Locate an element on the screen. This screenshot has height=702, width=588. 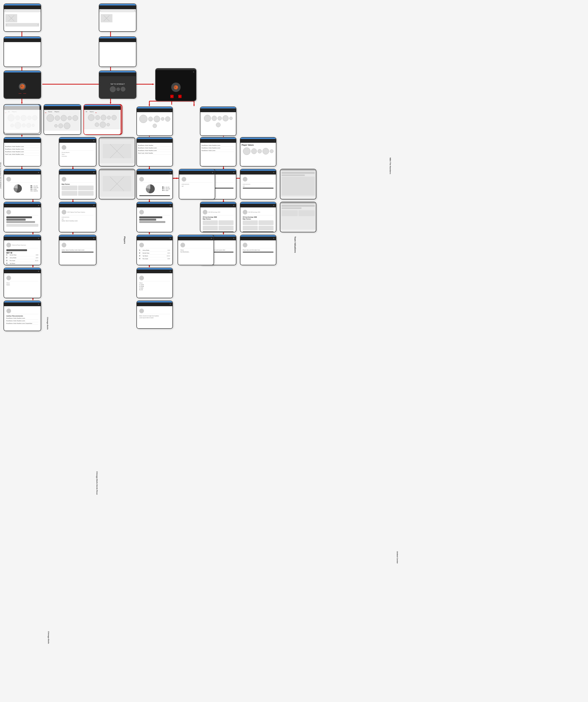
close-icon-drfr: ✕ is located at coordinates (234, 239).